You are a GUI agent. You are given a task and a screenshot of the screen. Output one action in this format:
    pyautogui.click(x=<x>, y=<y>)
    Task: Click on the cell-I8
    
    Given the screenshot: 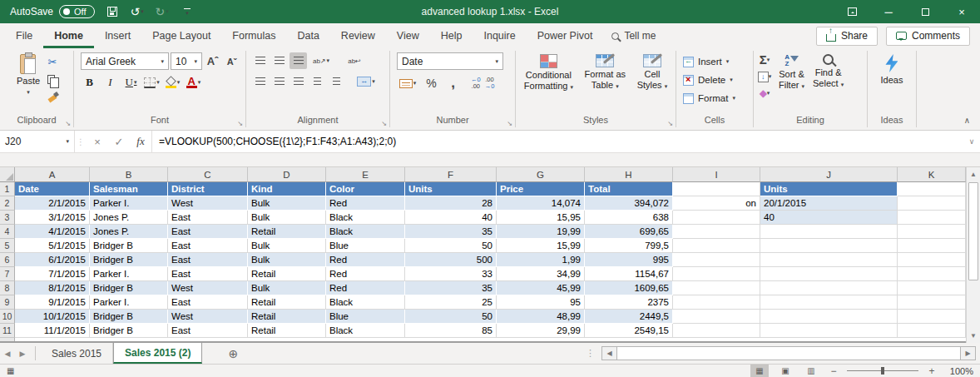 What is the action you would take?
    pyautogui.click(x=717, y=288)
    